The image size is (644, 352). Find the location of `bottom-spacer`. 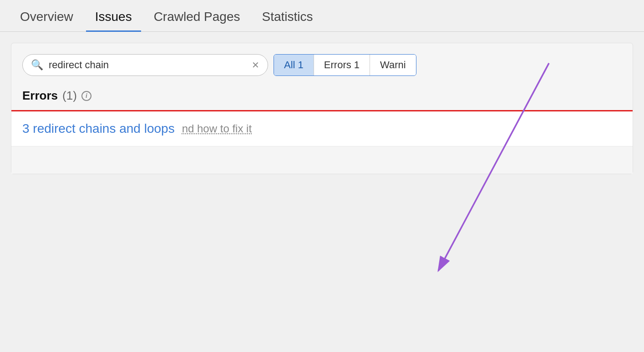

bottom-spacer is located at coordinates (322, 160).